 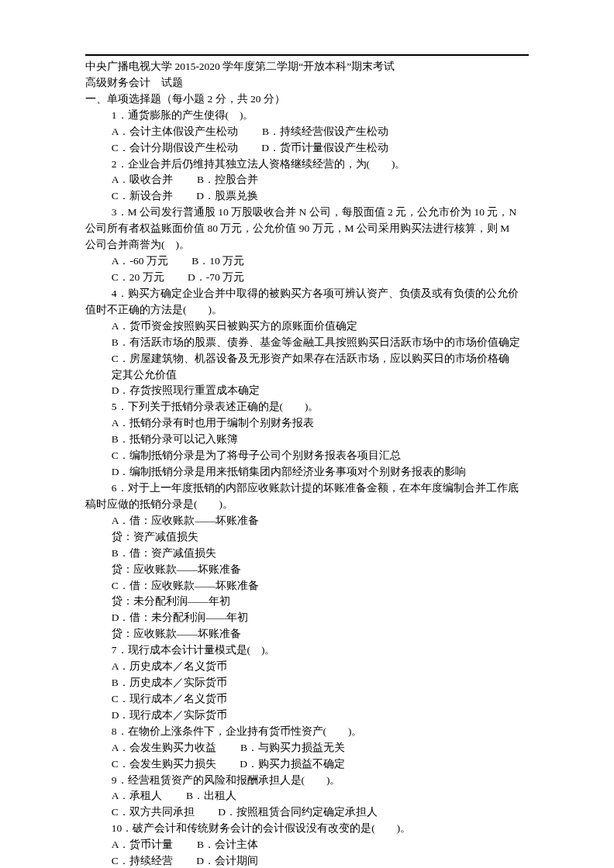 I want to click on q8-stem: 8．在物价上涨条件下，企业持有货币性资产( )。, so click(x=307, y=732).